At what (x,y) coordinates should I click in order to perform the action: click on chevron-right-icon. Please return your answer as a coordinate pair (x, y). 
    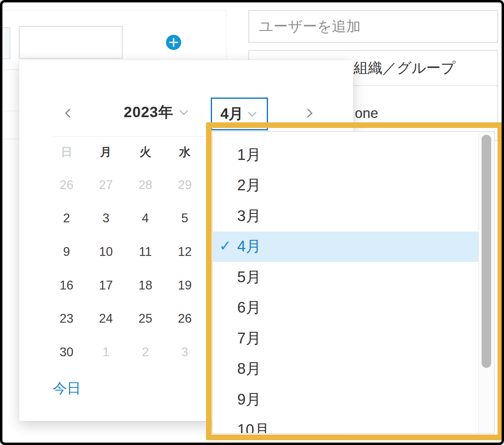
    Looking at the image, I should click on (308, 114).